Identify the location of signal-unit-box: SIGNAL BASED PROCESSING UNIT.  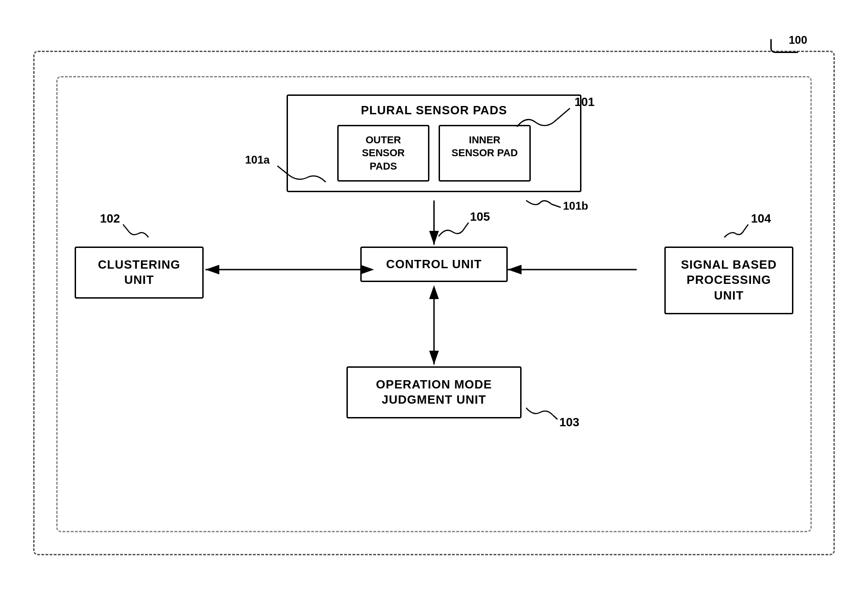
(729, 280).